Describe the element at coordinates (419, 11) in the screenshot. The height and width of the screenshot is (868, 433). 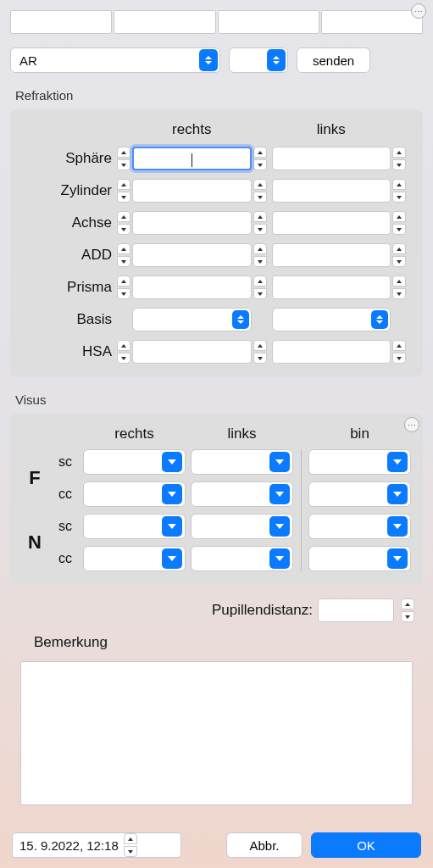
I see `more-icon: ⋯` at that location.